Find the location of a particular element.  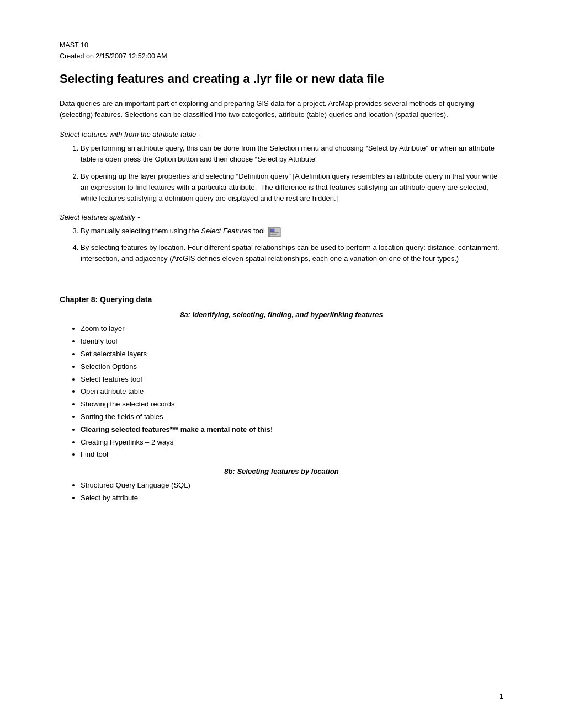

bullet-showing-selected: Showing the selected records is located at coordinates (128, 404).